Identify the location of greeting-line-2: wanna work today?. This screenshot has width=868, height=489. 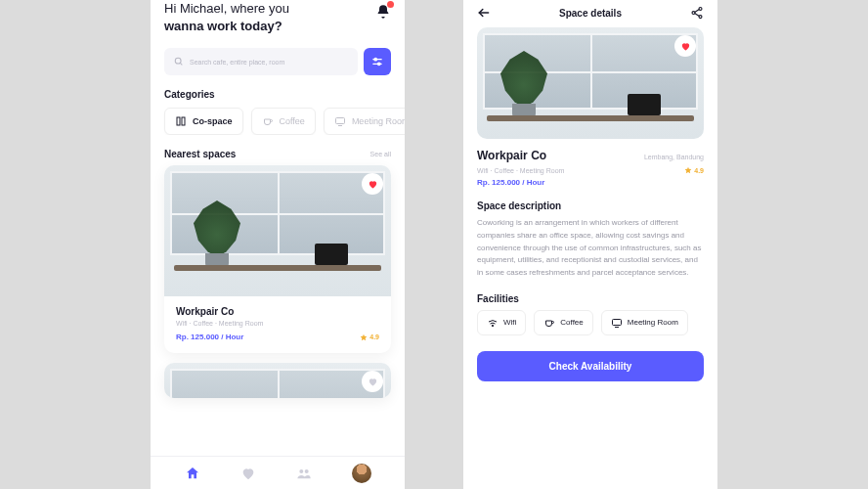
(223, 25).